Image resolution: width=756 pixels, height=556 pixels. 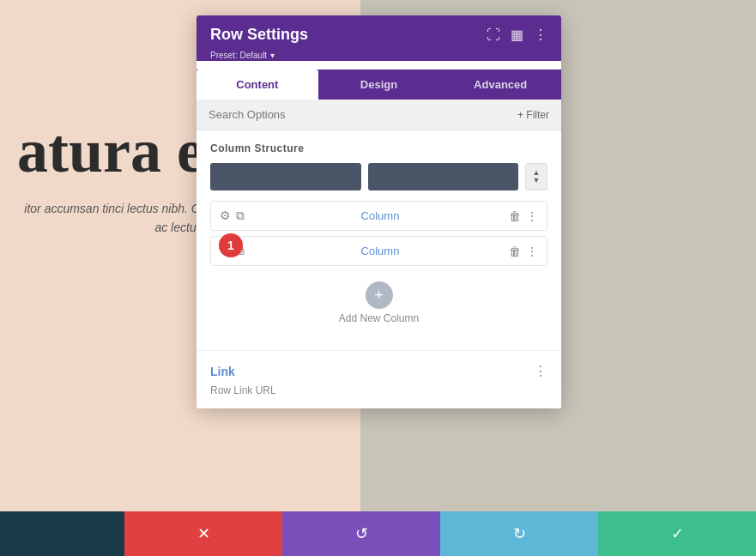 I want to click on panel-tabs: Content Design Advanced, so click(x=379, y=84).